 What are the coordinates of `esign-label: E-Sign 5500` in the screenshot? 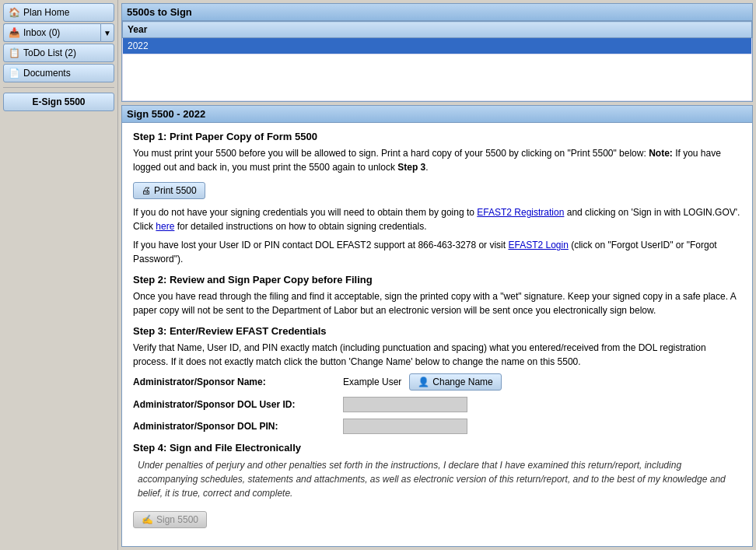 It's located at (58, 102).